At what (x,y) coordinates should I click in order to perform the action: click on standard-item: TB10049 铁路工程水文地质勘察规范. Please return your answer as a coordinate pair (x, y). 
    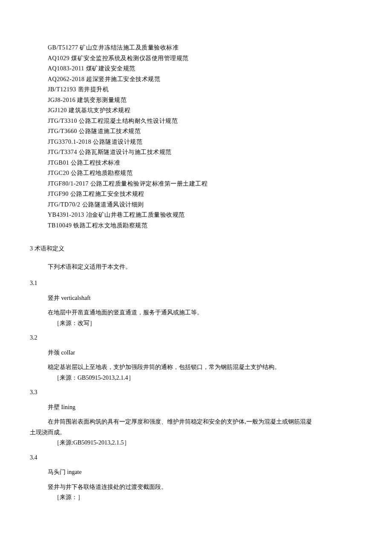
    Looking at the image, I should click on (205, 226).